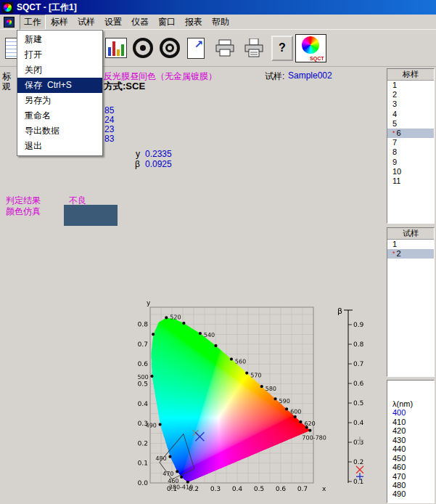 The image size is (436, 504). Describe the element at coordinates (411, 476) in the screenshot. I see `wavelength-item: 470` at that location.